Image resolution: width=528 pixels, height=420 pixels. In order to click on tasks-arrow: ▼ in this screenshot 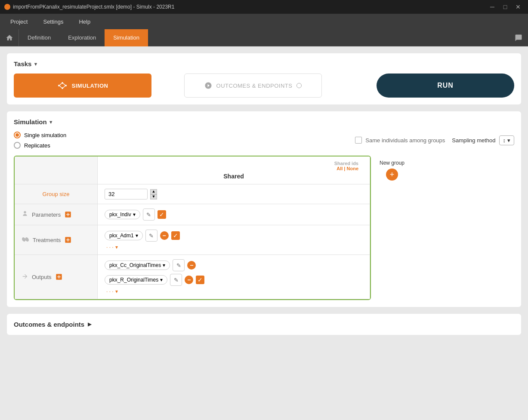, I will do `click(35, 64)`.